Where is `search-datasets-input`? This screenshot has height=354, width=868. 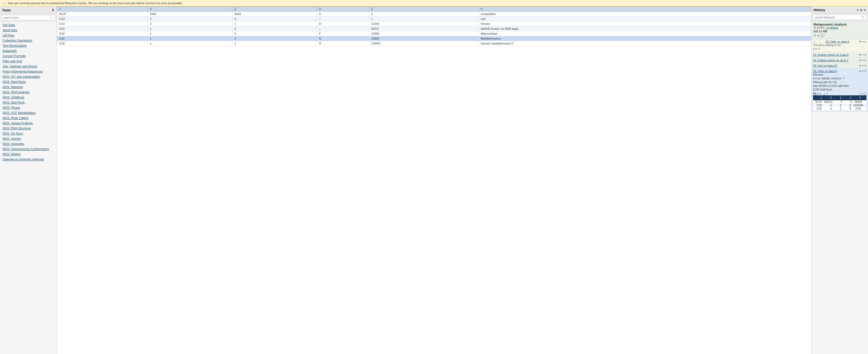 search-datasets-input is located at coordinates (840, 18).